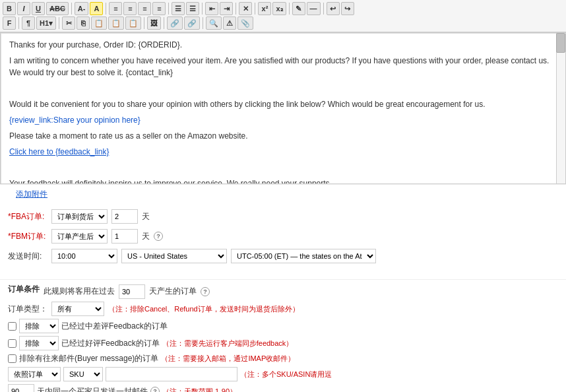  What do you see at coordinates (99, 23) in the screenshot?
I see `paste-button: 📋` at bounding box center [99, 23].